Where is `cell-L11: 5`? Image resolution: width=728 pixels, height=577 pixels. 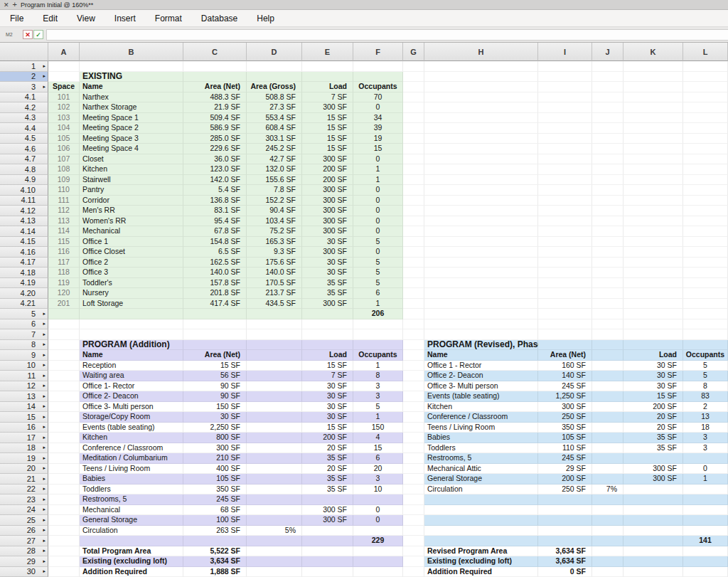 cell-L11: 5 is located at coordinates (705, 376).